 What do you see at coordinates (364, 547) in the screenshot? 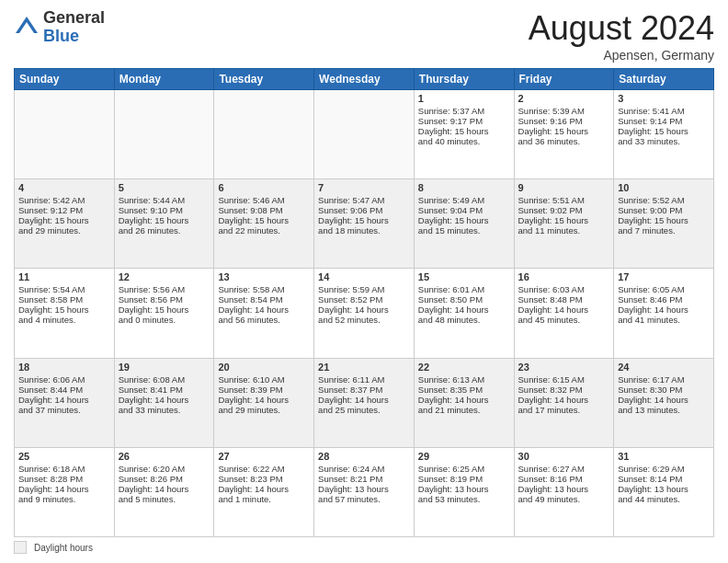
I see `footer: Daylight hours` at bounding box center [364, 547].